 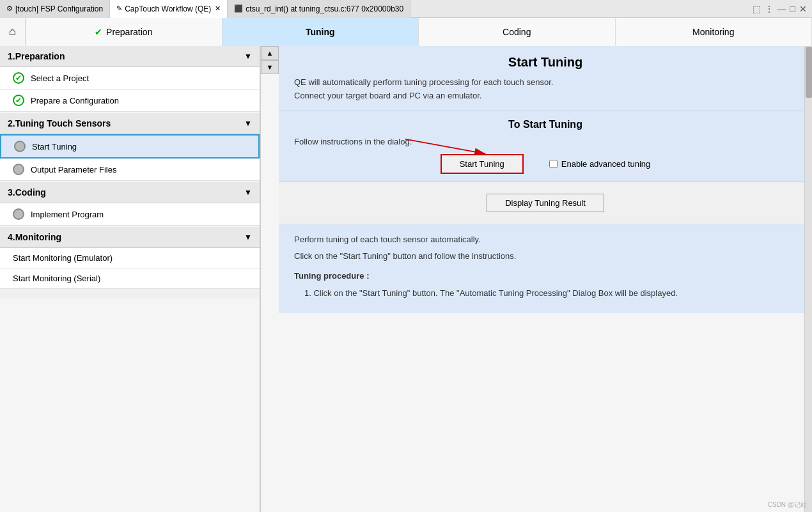 I want to click on check-icon: ✔, so click(x=98, y=32).